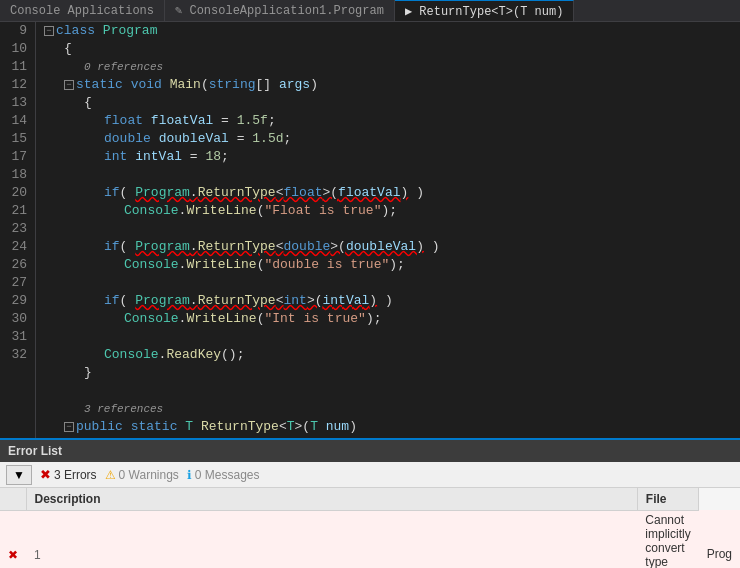  Describe the element at coordinates (388, 49) in the screenshot. I see `code-line-10: {` at that location.